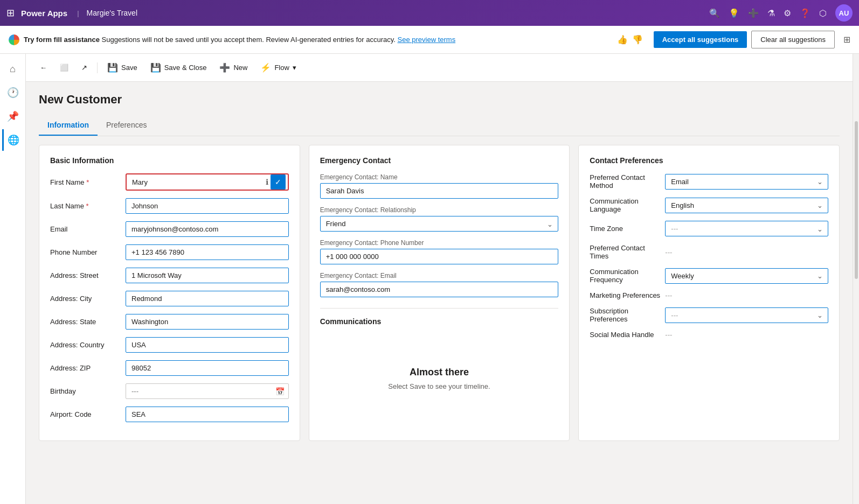 This screenshot has height=504, width=859. Describe the element at coordinates (129, 68) in the screenshot. I see `save-label: Save` at that location.